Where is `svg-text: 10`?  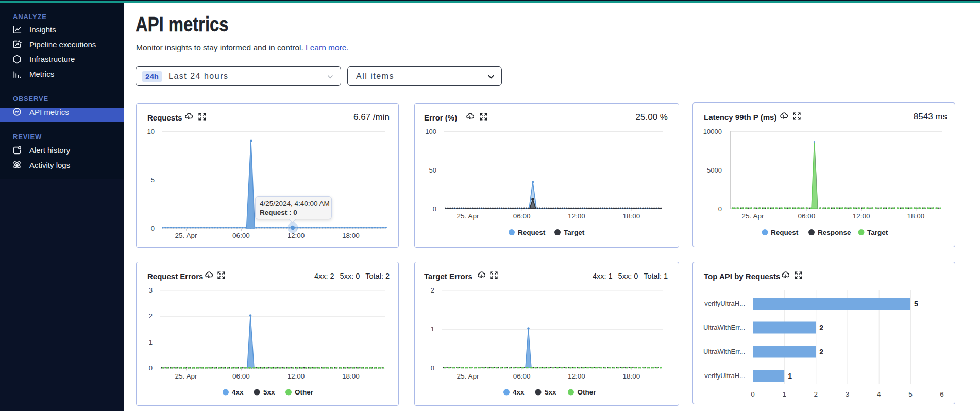 svg-text: 10 is located at coordinates (151, 132).